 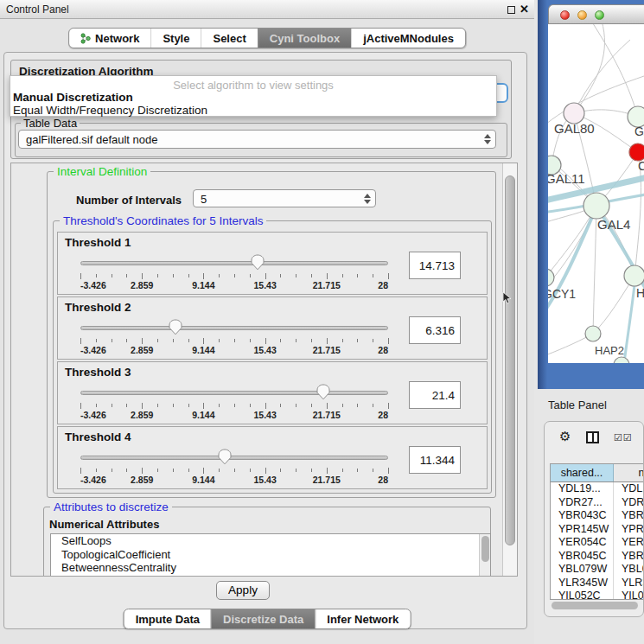 I want to click on interval-definition-title: Interval Definition, so click(x=102, y=171).